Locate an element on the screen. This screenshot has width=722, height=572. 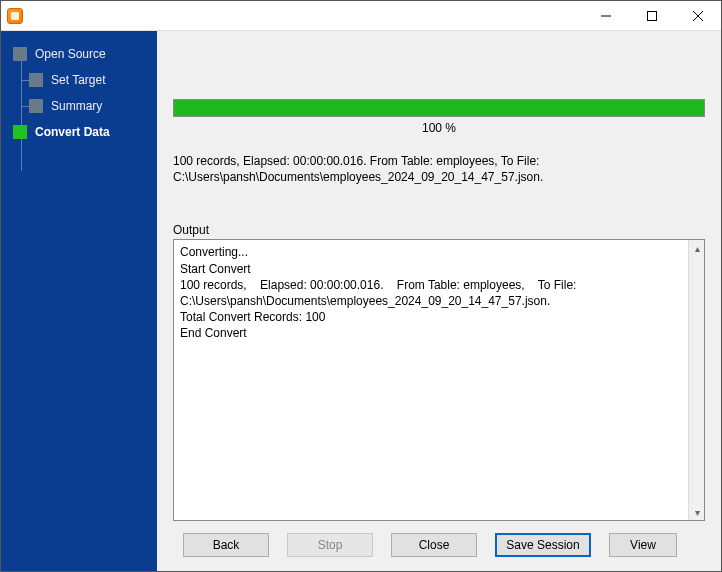
step-convert-data: Convert Data is located at coordinates (79, 132).